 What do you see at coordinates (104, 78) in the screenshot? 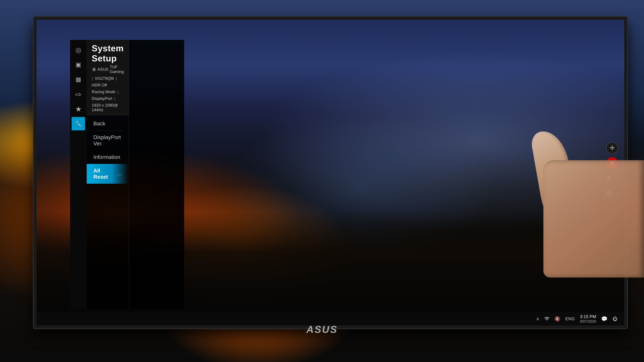
I see `model-number: VG279QM` at bounding box center [104, 78].